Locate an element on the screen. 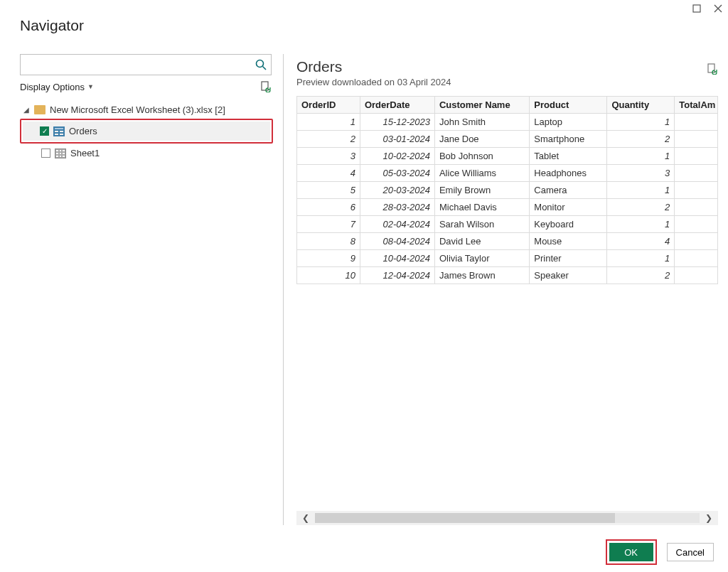 This screenshot has height=572, width=728. scroll-track is located at coordinates (508, 518).